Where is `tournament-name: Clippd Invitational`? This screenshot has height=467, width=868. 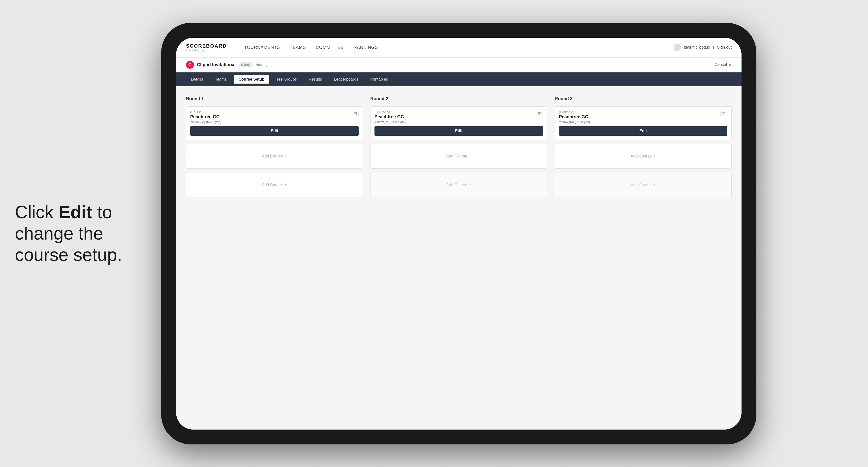
tournament-name: Clippd Invitational is located at coordinates (216, 65).